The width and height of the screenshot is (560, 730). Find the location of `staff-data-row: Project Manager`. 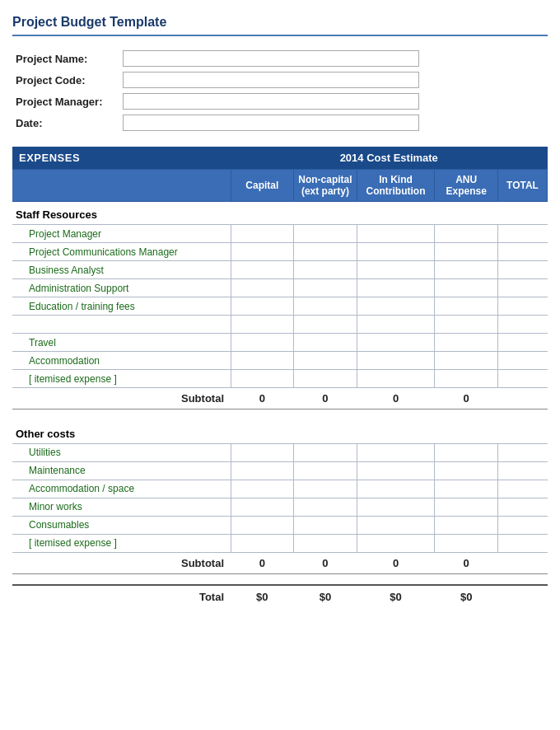

staff-data-row: Project Manager is located at coordinates (280, 234).